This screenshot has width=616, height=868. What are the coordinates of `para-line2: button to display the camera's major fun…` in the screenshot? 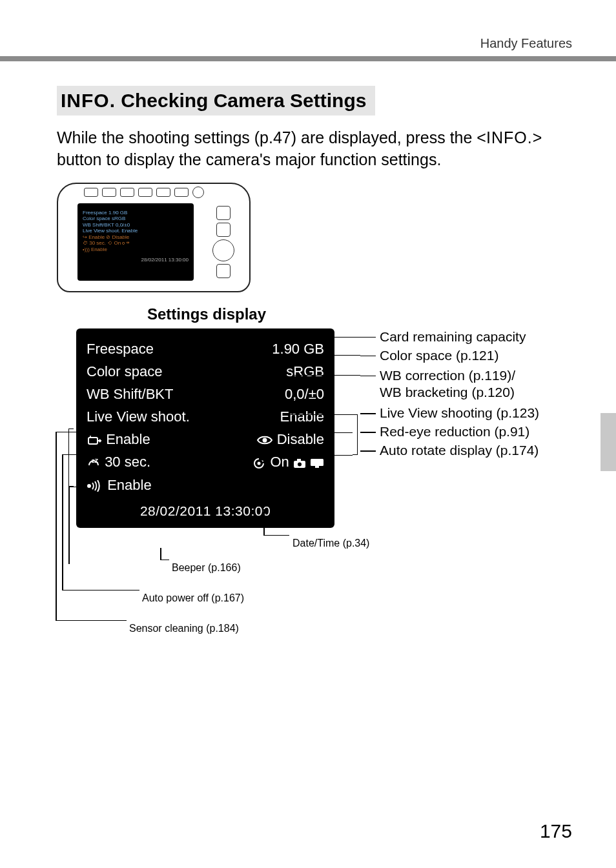 It's located at (249, 159).